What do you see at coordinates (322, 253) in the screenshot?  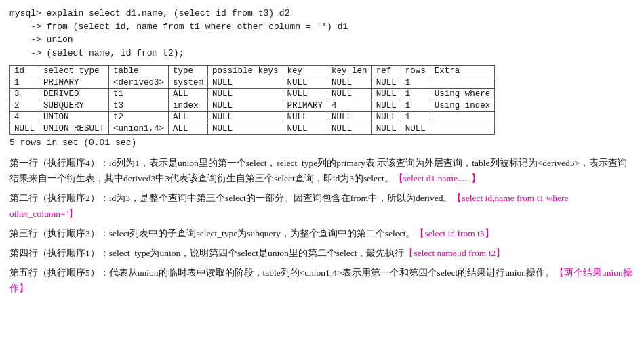 I see `exp-para-4: 第四行（执行顺序1）：select_type为union，说明第四个select…` at bounding box center [322, 253].